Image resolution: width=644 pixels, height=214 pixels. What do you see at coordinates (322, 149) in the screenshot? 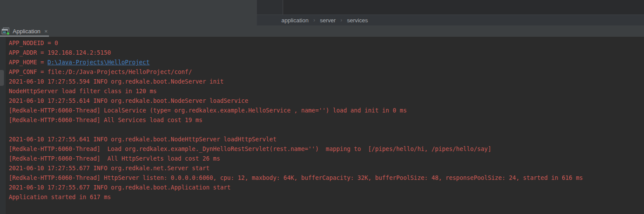
I see `console-log-line: [Redkale-HTTP:6060-Thread] Load org.redk…` at bounding box center [322, 149].